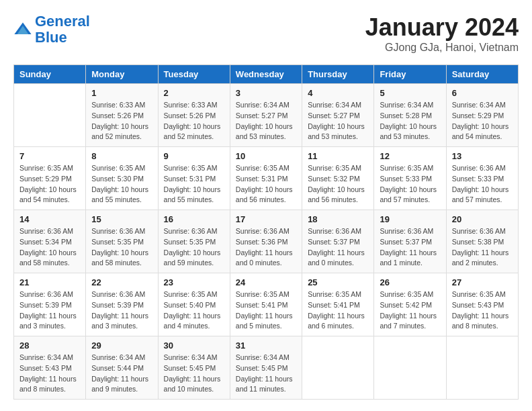  What do you see at coordinates (194, 282) in the screenshot?
I see `day-number: 23` at bounding box center [194, 282].